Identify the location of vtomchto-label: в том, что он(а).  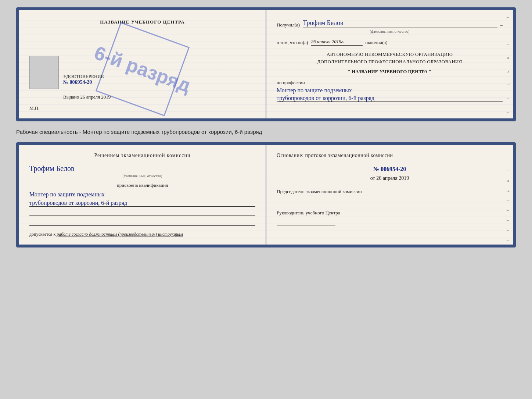
(292, 43).